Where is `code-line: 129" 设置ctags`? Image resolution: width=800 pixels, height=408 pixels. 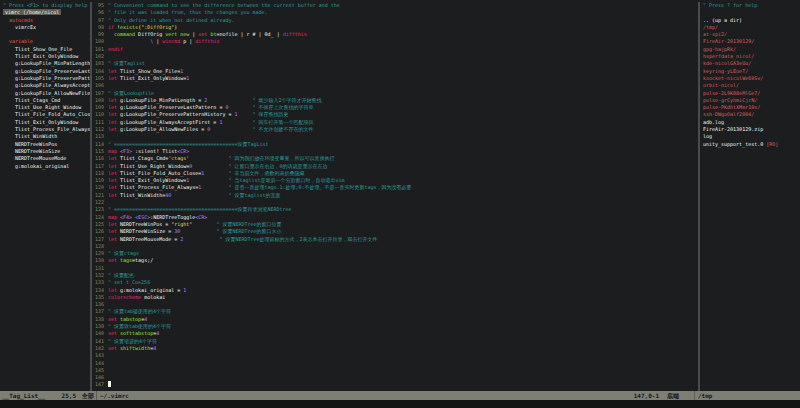 code-line: 129" 设置ctags is located at coordinates (395, 254).